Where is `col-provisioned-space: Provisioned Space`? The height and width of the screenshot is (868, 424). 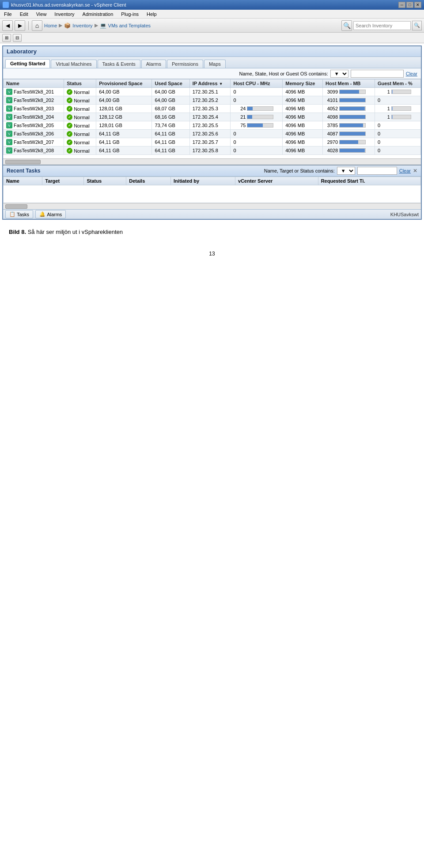 col-provisioned-space: Provisioned Space is located at coordinates (124, 84).